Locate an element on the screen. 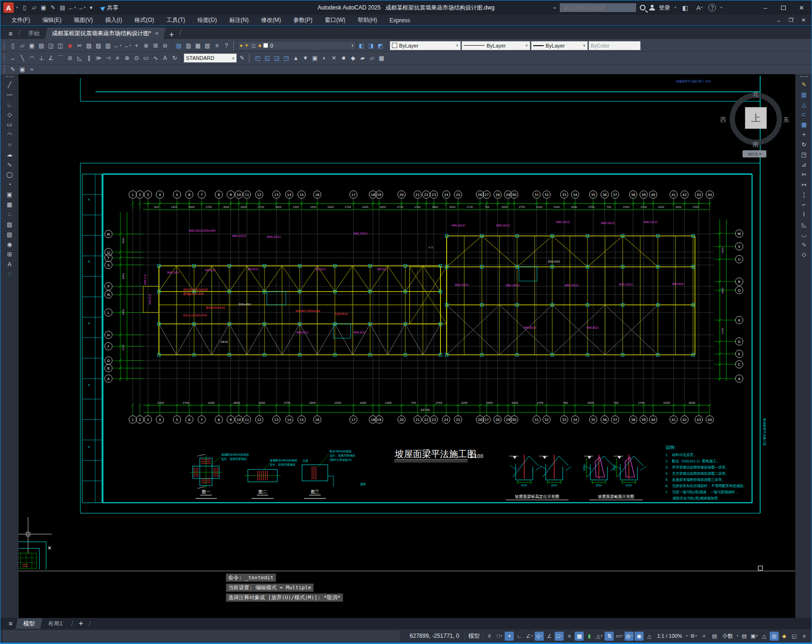  dynamic-ucs-toggle: ⇅ is located at coordinates (609, 636).